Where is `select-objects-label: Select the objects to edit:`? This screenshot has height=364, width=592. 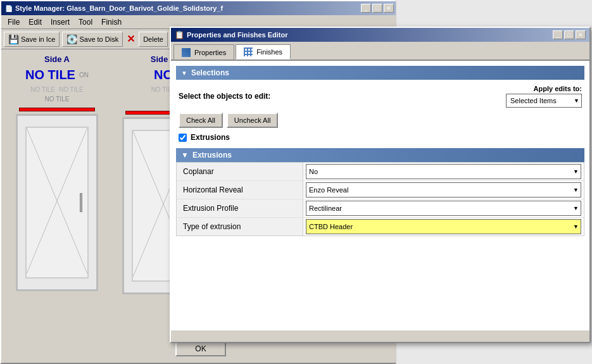
select-objects-label: Select the objects to edit: is located at coordinates (224, 96).